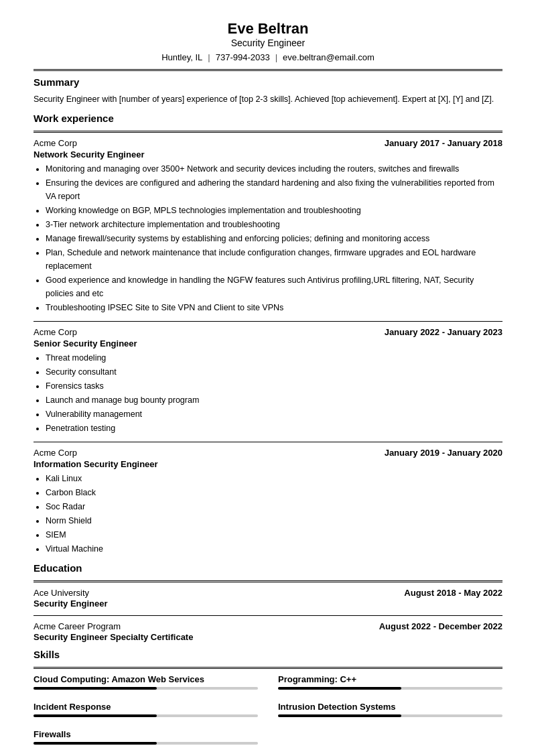 This screenshot has width=536, height=756. What do you see at coordinates (274, 386) in the screenshot?
I see `bullet-2-2: Forensics tasks` at bounding box center [274, 386].